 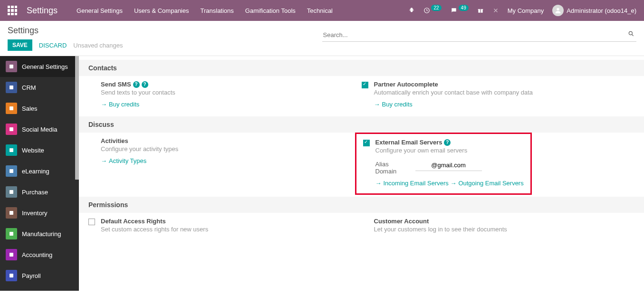 What do you see at coordinates (526, 10) in the screenshot?
I see `company-label: My Company` at bounding box center [526, 10].